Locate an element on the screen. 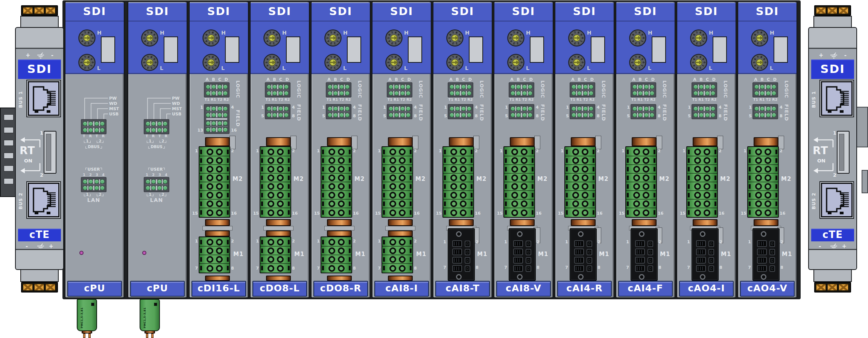 This screenshot has height=338, width=868. address-window is located at coordinates (232, 50).